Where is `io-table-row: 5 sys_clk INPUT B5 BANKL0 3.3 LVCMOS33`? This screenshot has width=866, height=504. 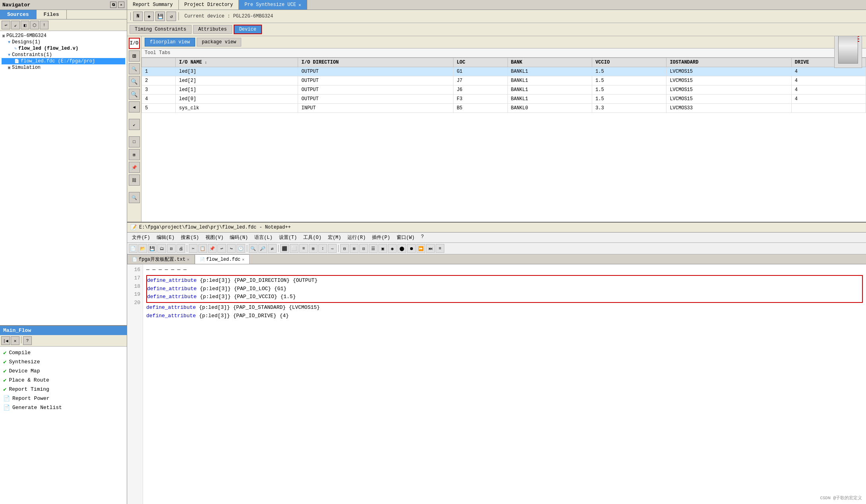 io-table-row: 5 sys_clk INPUT B5 BANKL0 3.3 LVCMOS33 is located at coordinates (504, 108).